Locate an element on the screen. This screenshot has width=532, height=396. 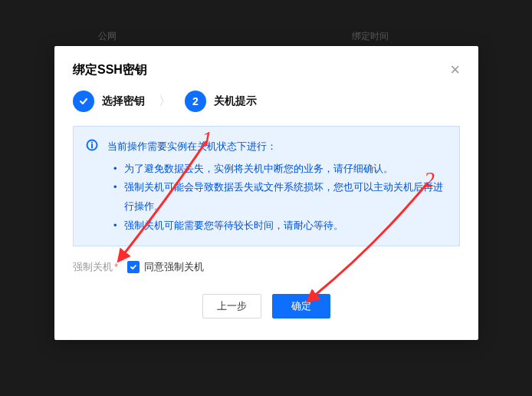
step-2-number: 2 is located at coordinates (195, 101).